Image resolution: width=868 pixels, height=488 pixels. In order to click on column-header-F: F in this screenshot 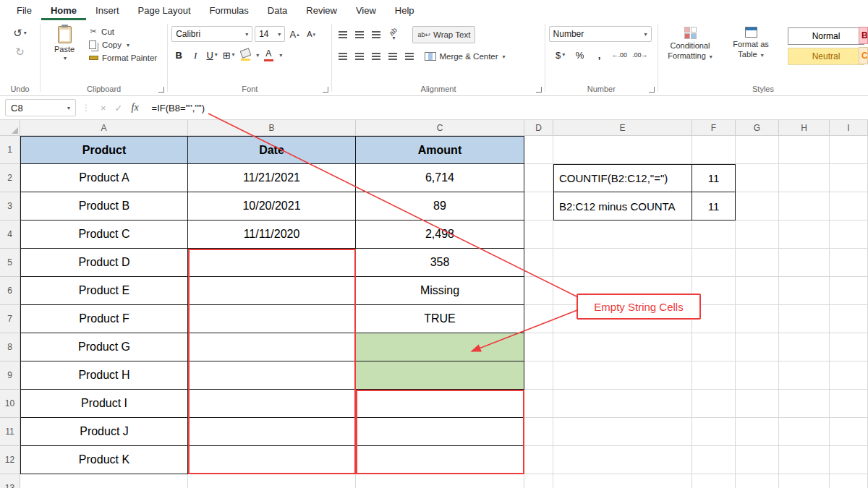, I will do `click(714, 128)`.